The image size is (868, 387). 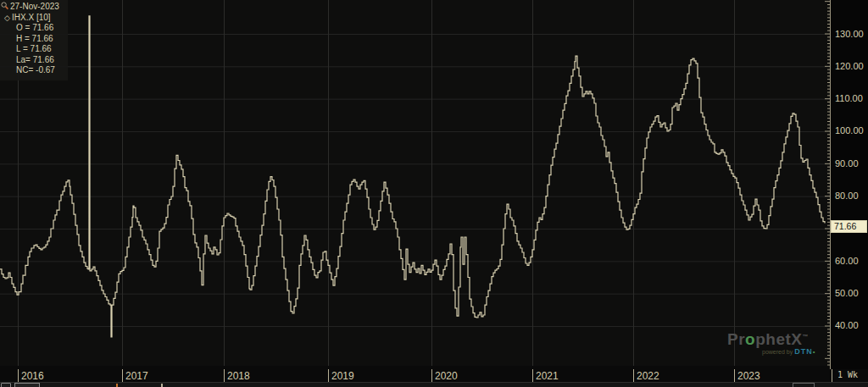 What do you see at coordinates (34, 71) in the screenshot?
I see `quote-net-change: NC= -0.67` at bounding box center [34, 71].